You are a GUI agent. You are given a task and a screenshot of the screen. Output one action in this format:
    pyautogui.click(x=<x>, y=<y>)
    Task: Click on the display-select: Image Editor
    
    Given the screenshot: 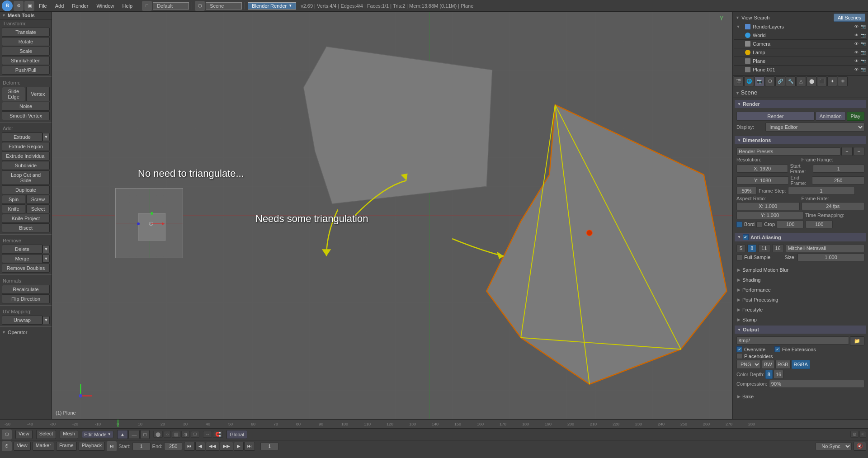 What is the action you would take?
    pyautogui.click(x=815, y=127)
    